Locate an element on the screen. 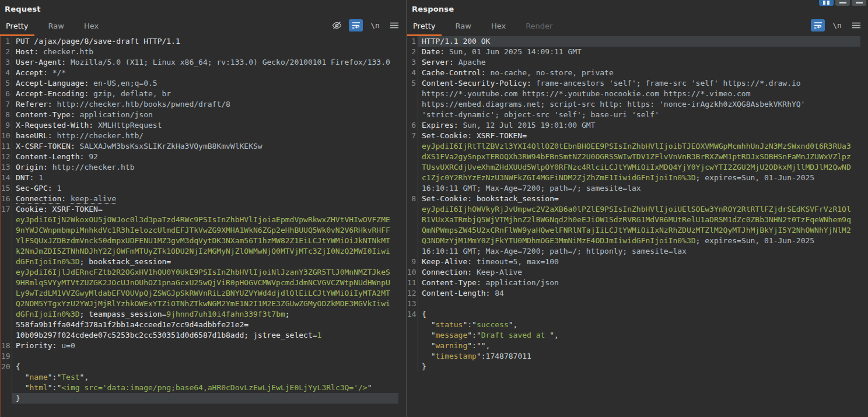 The width and height of the screenshot is (868, 417). line-number: 9 is located at coordinates (412, 262).